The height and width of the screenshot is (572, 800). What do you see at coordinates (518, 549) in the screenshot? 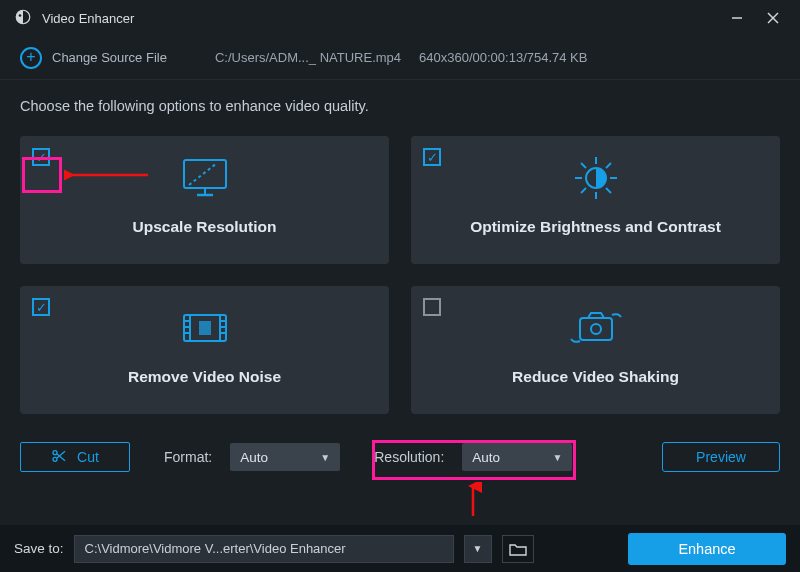
I see `browse-folder-button` at bounding box center [518, 549].